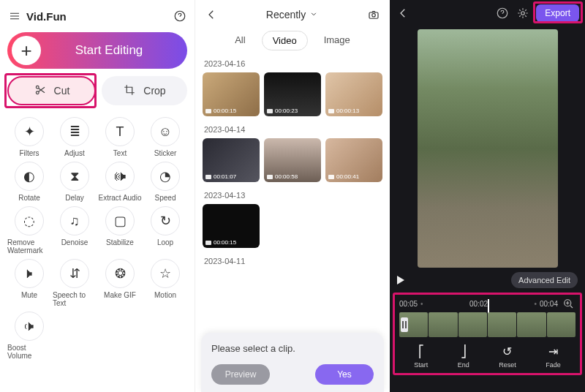 Image resolution: width=585 pixels, height=392 pixels. I want to click on trim-reset: ↺Reset, so click(507, 357).